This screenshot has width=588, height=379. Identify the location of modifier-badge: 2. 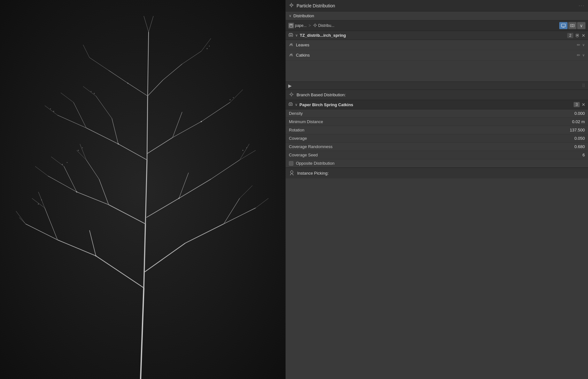
(570, 36).